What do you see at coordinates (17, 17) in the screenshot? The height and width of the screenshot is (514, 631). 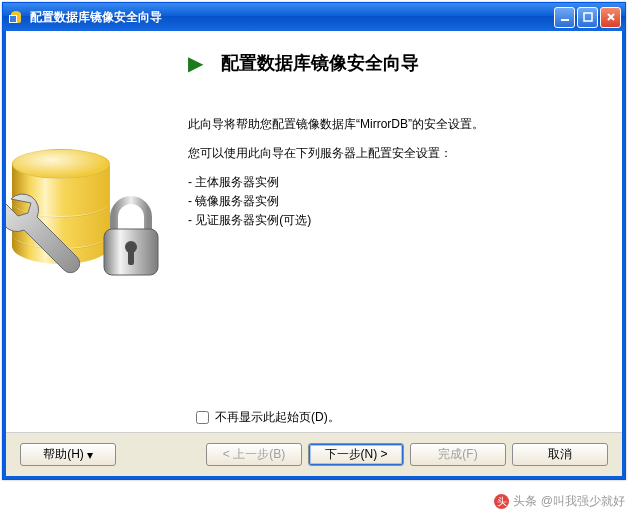 I see `app-icon` at bounding box center [17, 17].